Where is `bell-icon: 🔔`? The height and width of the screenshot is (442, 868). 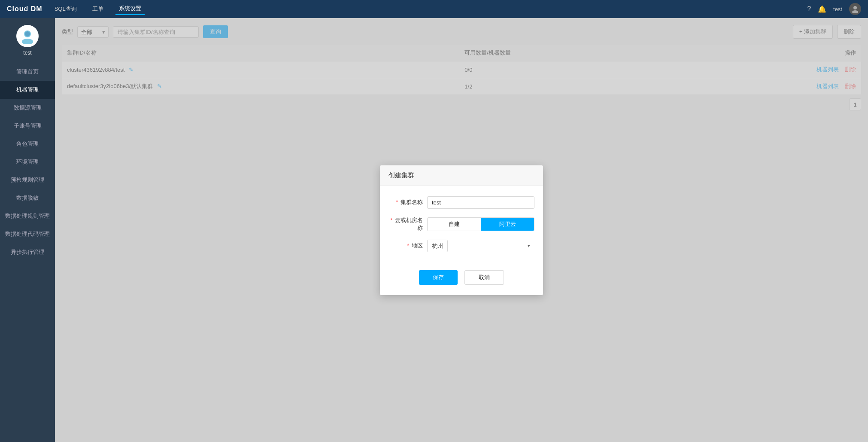
bell-icon: 🔔 is located at coordinates (822, 9).